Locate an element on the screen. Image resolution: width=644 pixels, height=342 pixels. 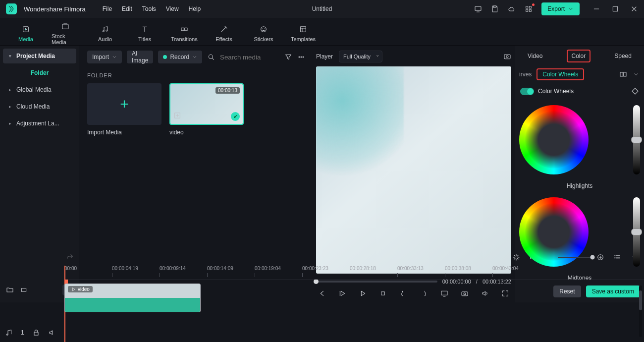
tab-titles: Titles is located at coordinates (145, 33).